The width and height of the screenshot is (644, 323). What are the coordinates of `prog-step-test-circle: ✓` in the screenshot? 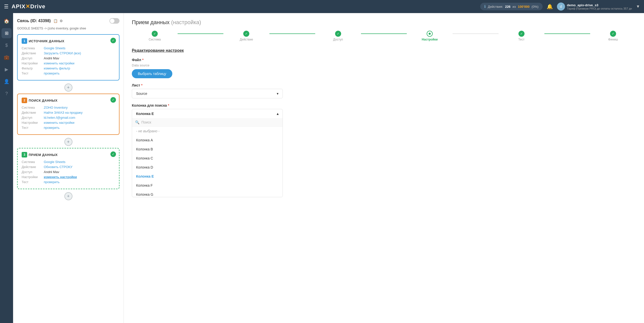 It's located at (521, 34).